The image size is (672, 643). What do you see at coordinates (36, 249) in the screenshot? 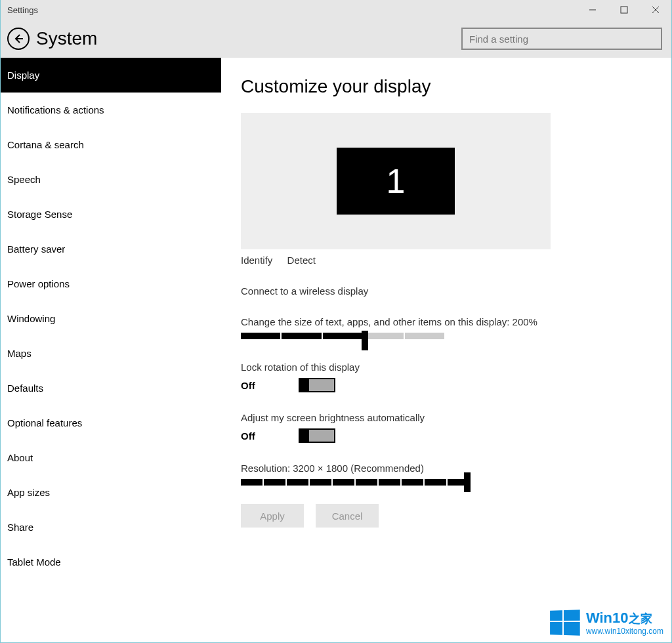
I see `sidebar-item-label: Battery saver` at bounding box center [36, 249].